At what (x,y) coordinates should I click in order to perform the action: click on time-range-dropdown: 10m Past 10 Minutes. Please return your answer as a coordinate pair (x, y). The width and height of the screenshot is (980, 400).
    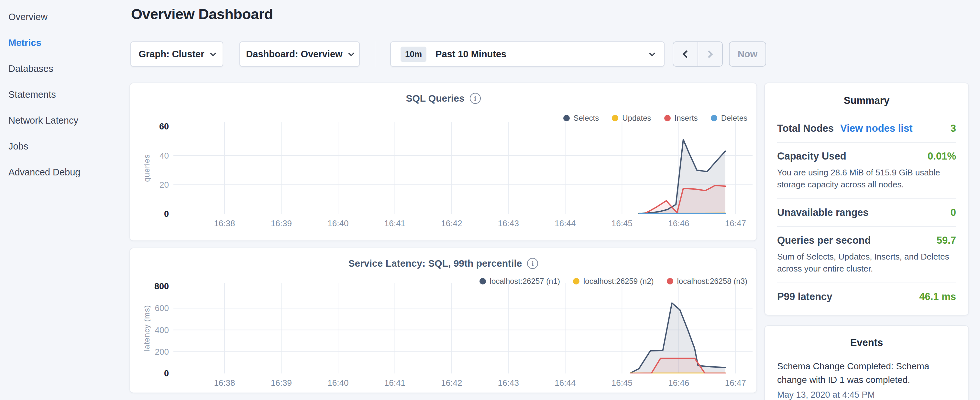
    Looking at the image, I should click on (527, 54).